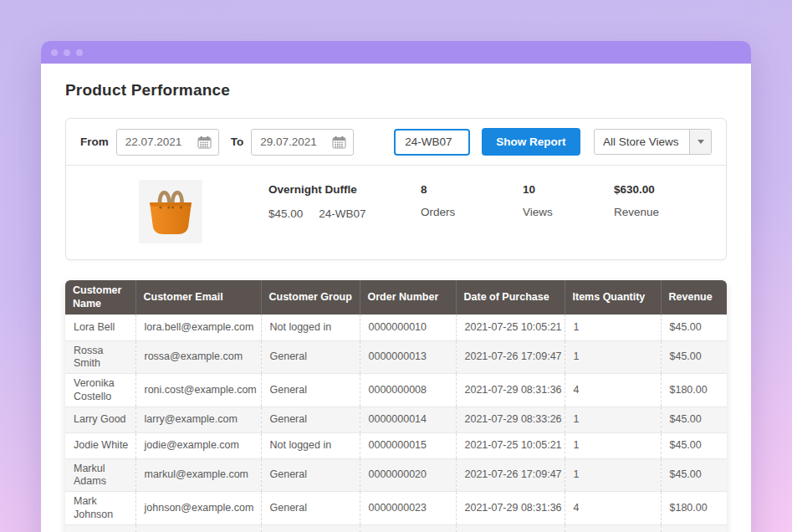 Image resolution: width=792 pixels, height=532 pixels. What do you see at coordinates (636, 189) in the screenshot?
I see `stat-revenue-value: $630.00` at bounding box center [636, 189].